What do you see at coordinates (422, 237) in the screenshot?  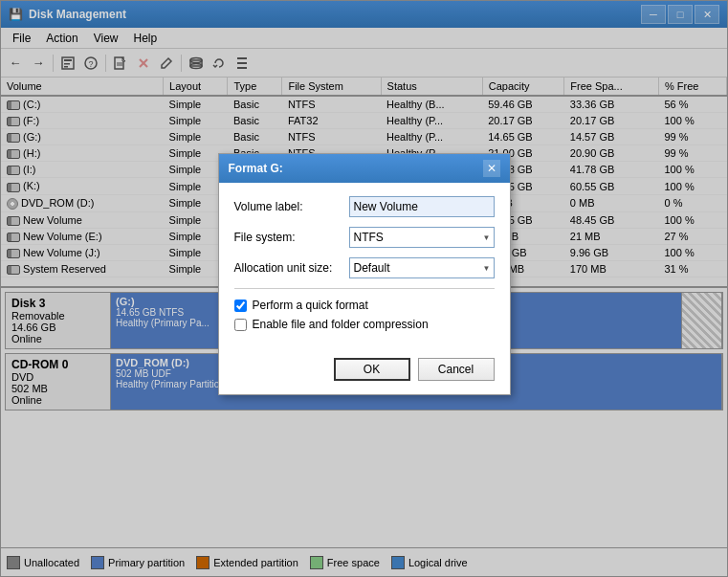 I see `file-system-select: NTFS FAT32 exFAT` at bounding box center [422, 237].